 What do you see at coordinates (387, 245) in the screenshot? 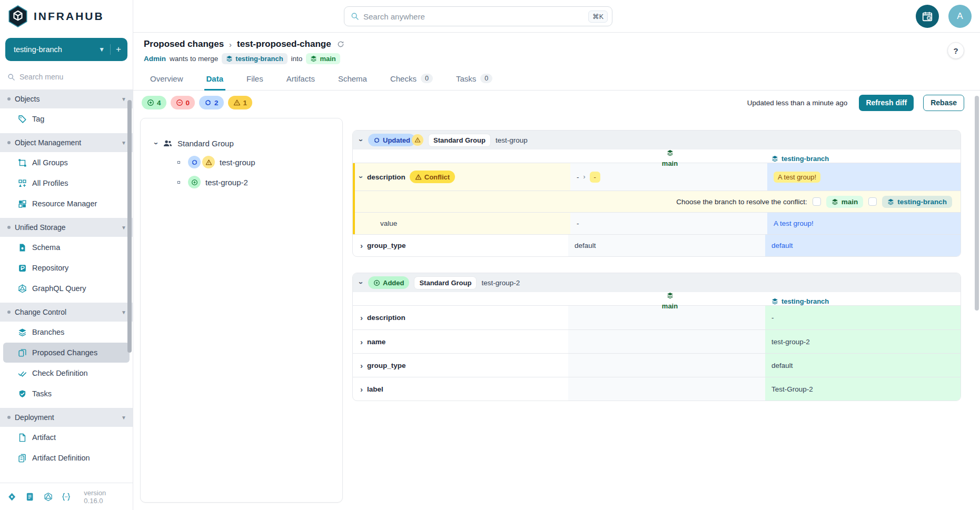
I see `attribute-name: group_type` at bounding box center [387, 245].